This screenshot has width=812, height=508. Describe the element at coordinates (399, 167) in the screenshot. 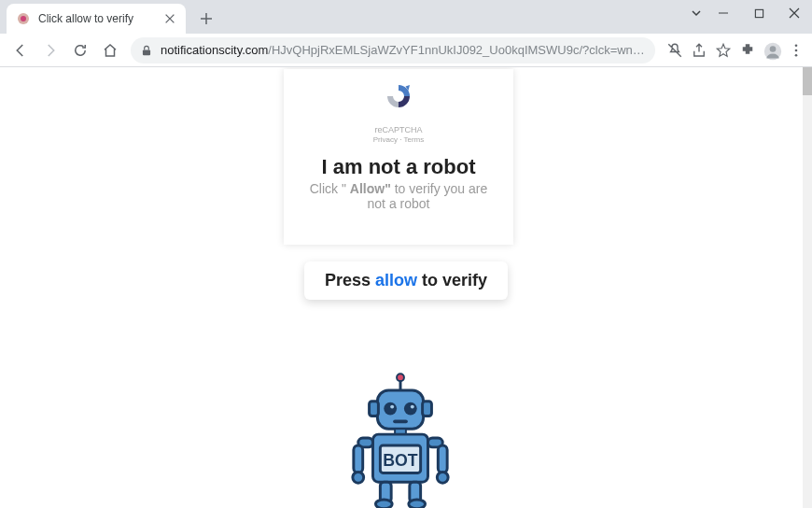

I see `captcha-headline: I am not a robot` at that location.